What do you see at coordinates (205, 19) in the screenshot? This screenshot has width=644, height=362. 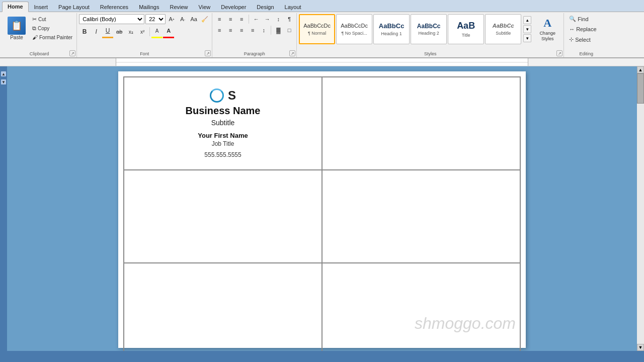 I see `clear-formatting-button: 🧹` at bounding box center [205, 19].